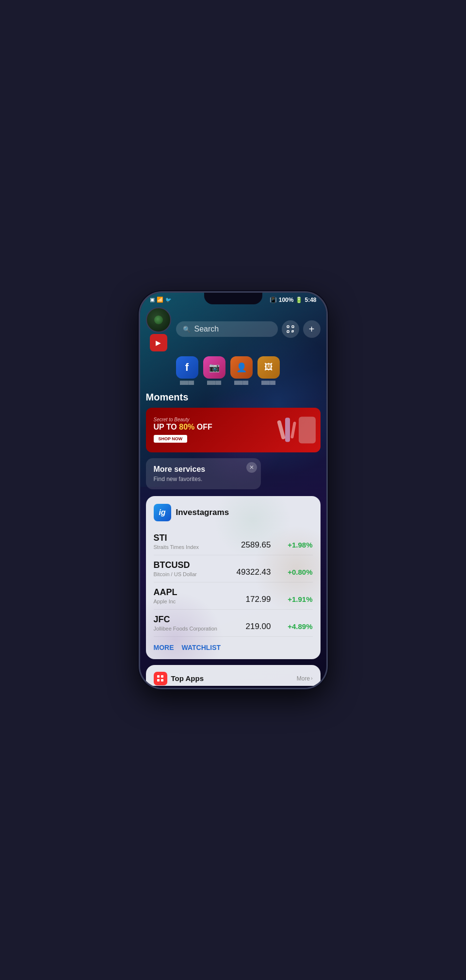  Describe the element at coordinates (164, 648) in the screenshot. I see `more-link: MORE` at that location.